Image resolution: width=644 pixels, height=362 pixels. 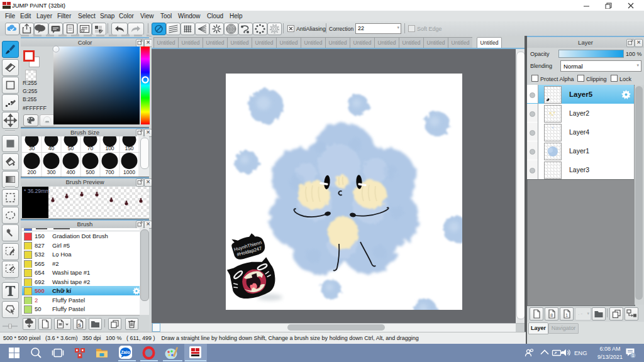 What do you see at coordinates (91, 148) in the screenshot?
I see `svg-text: 70` at bounding box center [91, 148].